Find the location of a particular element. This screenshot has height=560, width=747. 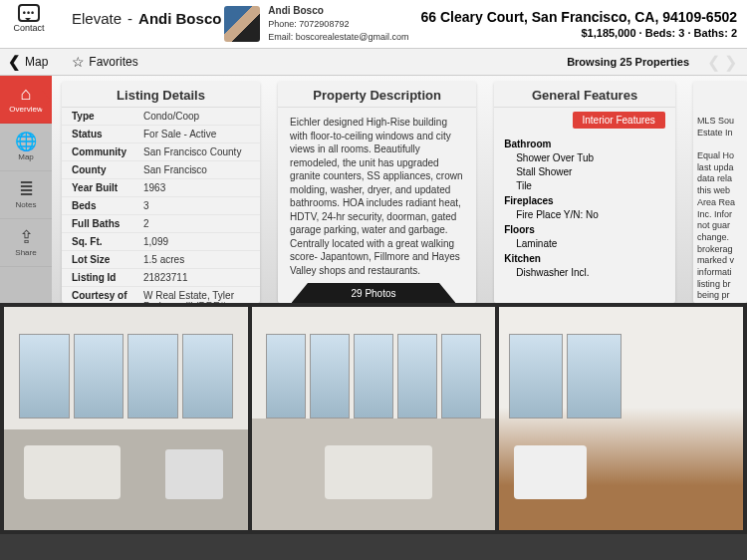

listing-row: Year Built1963 is located at coordinates (161, 188).